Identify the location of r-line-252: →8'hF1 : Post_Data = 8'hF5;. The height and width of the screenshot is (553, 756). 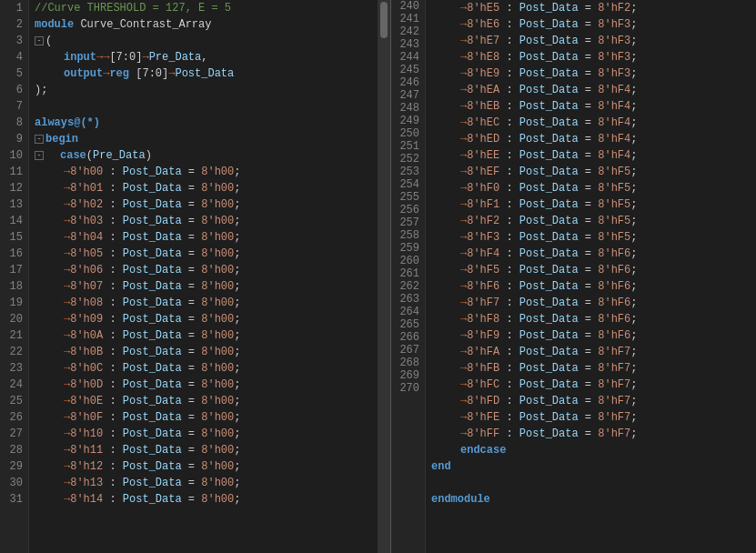
(593, 205).